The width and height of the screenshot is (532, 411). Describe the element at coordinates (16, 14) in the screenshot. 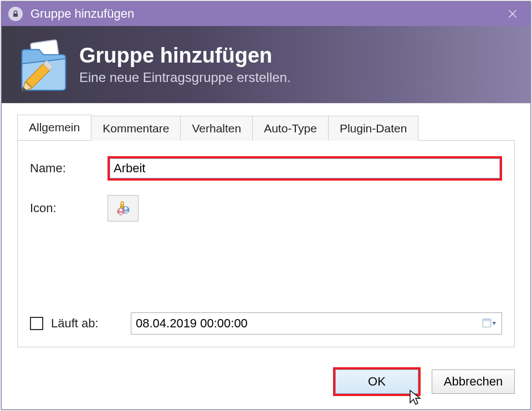

I see `lock-icon` at that location.